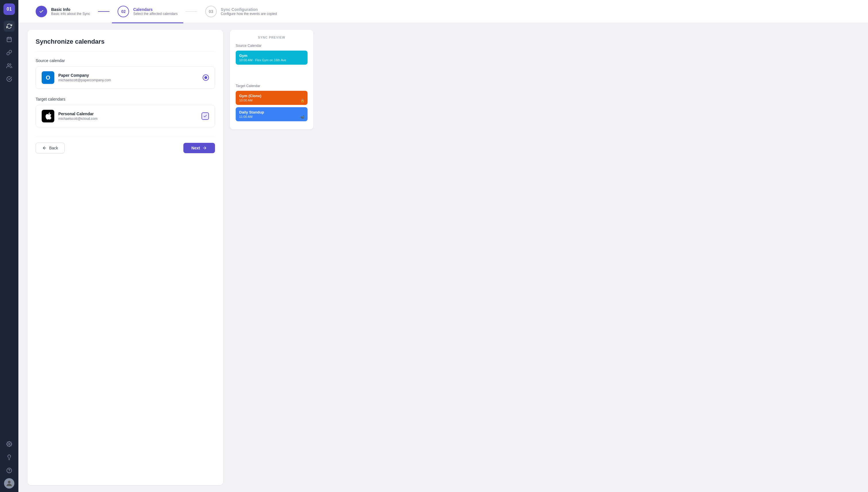 The width and height of the screenshot is (868, 492). Describe the element at coordinates (303, 101) in the screenshot. I see `lock-icon: 🔒` at that location.